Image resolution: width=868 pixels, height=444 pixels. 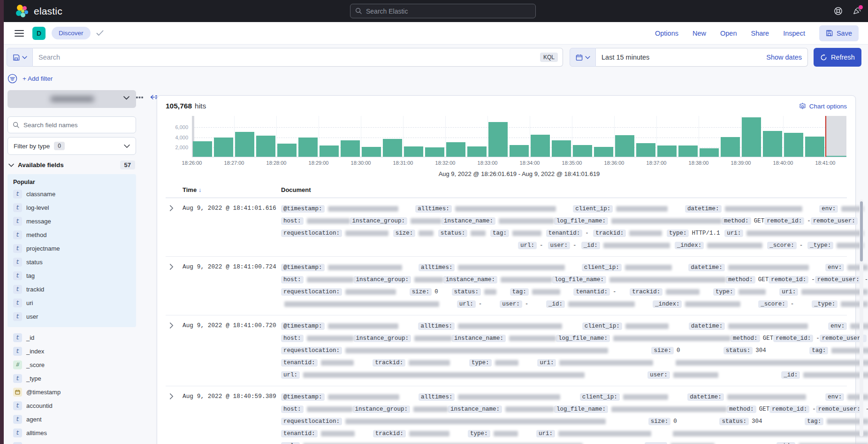 What do you see at coordinates (583, 57) in the screenshot?
I see `date-picker-menu-button` at bounding box center [583, 57].